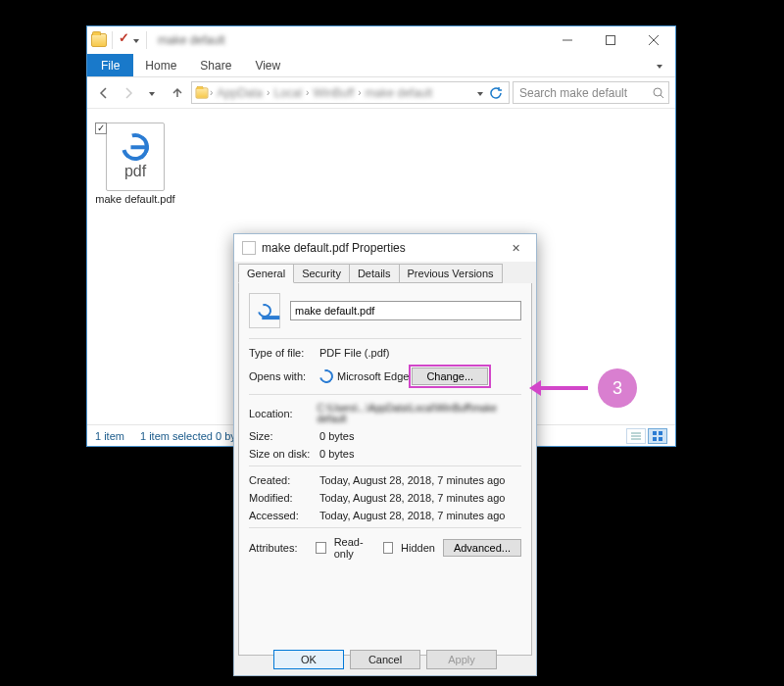 This screenshot has width=784, height=686. What do you see at coordinates (177, 93) in the screenshot?
I see `up-button` at bounding box center [177, 93].